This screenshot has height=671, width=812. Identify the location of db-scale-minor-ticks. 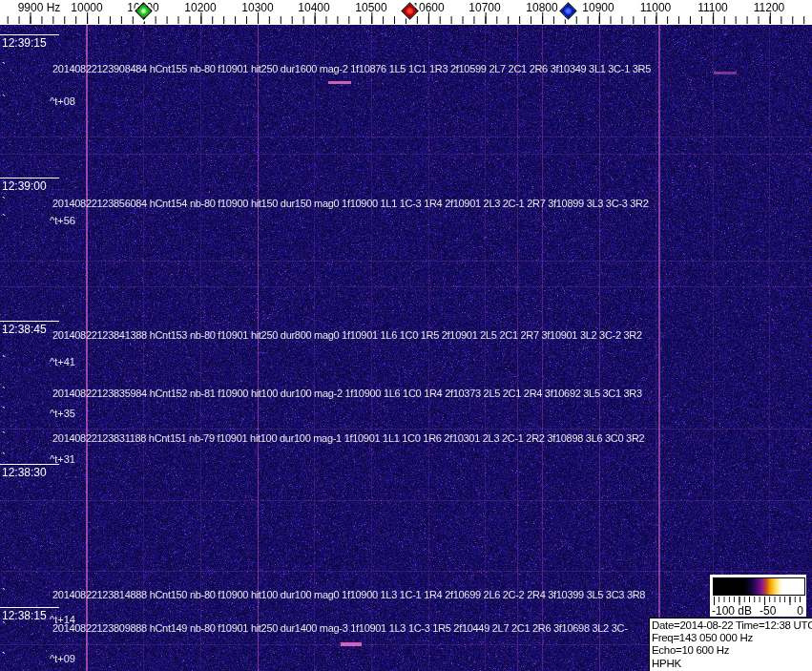
(760, 599).